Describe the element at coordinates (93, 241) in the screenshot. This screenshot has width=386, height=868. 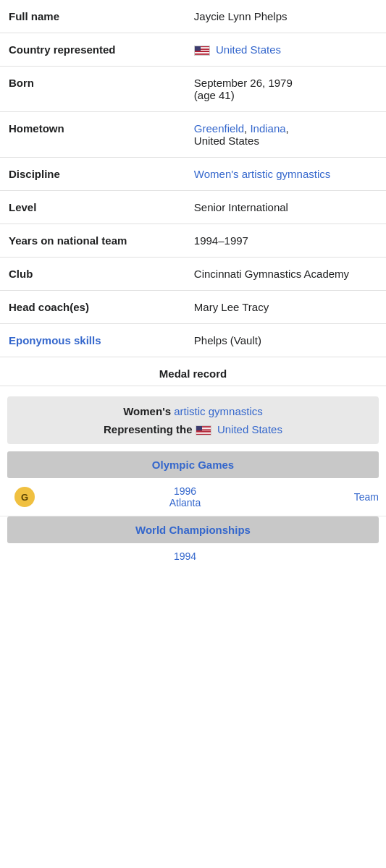
I see `label-years: Years on national team` at that location.